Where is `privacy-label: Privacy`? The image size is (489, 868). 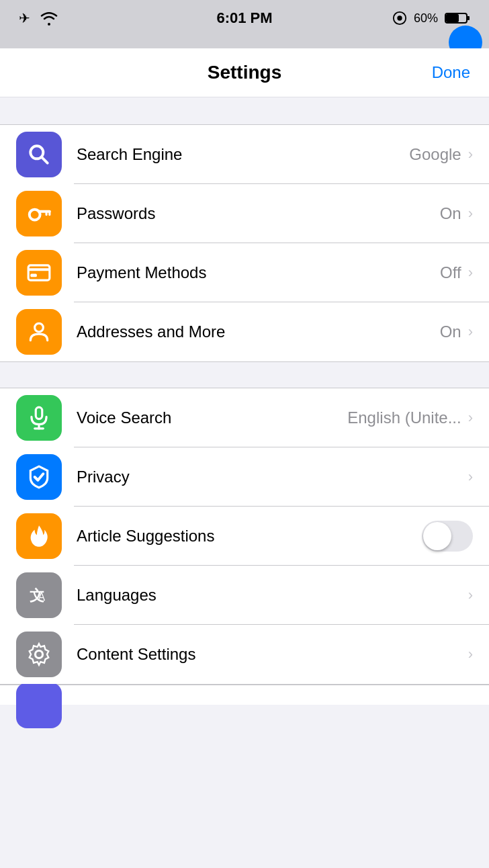
privacy-label: Privacy is located at coordinates (103, 477).